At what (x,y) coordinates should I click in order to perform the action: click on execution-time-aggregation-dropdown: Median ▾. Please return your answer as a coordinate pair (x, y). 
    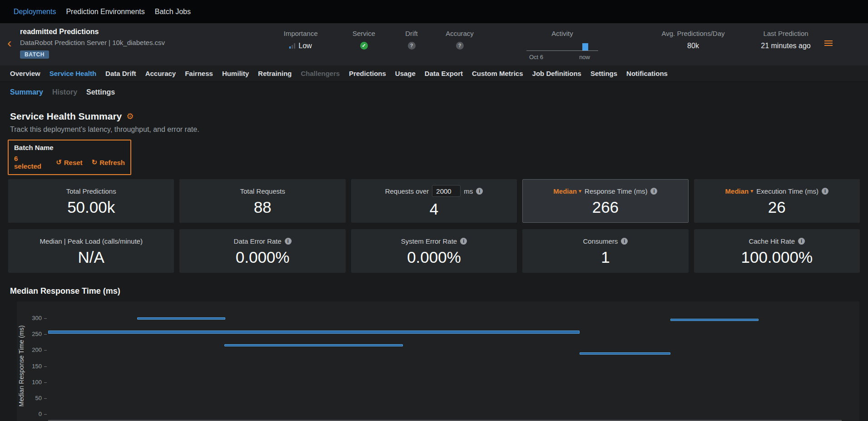
    Looking at the image, I should click on (739, 191).